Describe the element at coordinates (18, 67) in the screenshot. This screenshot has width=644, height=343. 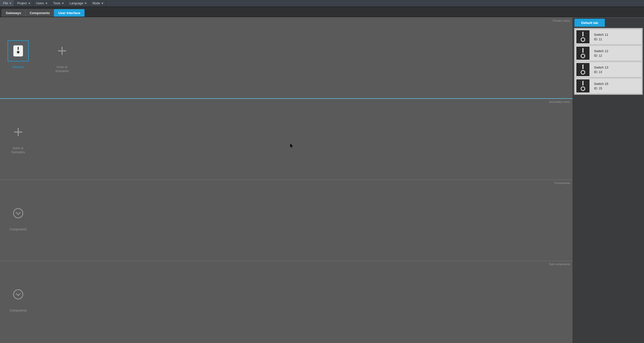
I see `tile-interlock-label: Interlock` at that location.